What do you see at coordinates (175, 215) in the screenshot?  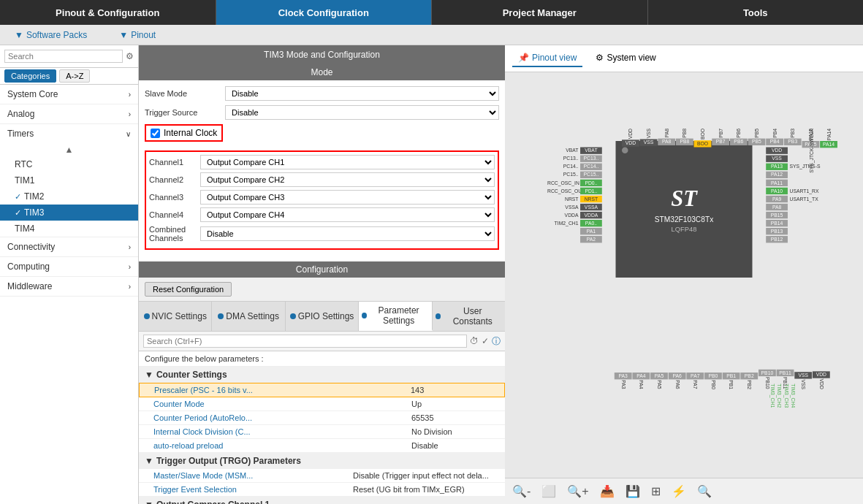 I see `channel4-label: Channel4` at bounding box center [175, 215].